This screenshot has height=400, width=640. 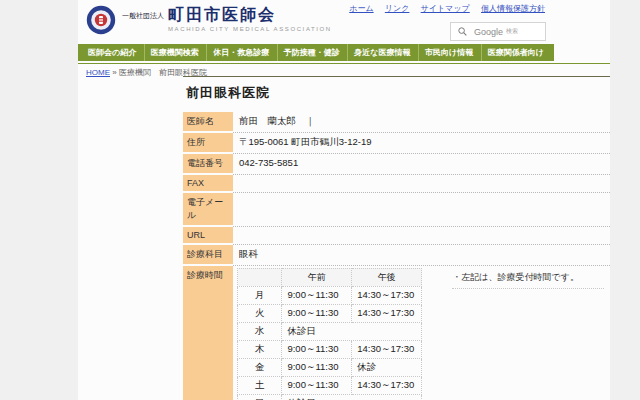 I want to click on link-links: リンク, so click(x=398, y=8).